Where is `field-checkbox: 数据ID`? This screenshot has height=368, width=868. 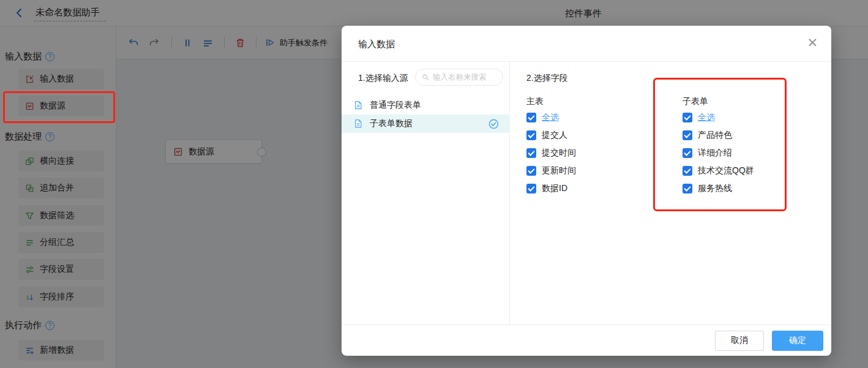
field-checkbox: 数据ID is located at coordinates (551, 189).